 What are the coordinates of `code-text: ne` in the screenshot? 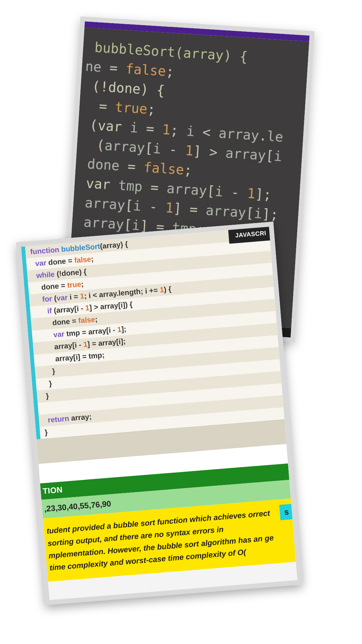 It's located at (93, 66).